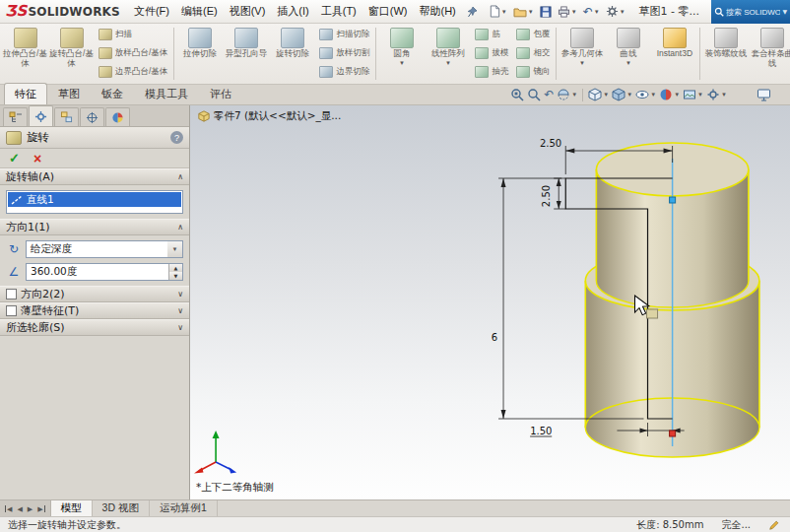 This screenshot has height=532, width=790. I want to click on mirror-button: 镜向, so click(533, 71).